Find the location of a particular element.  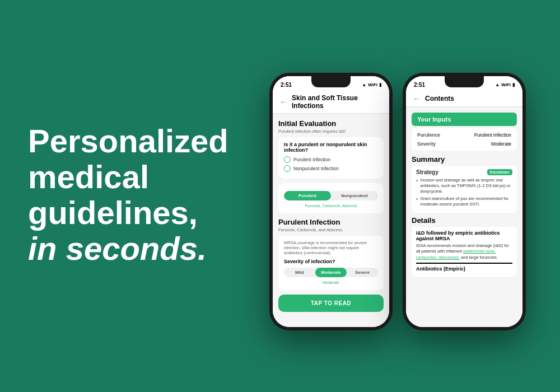

headline-line3: guidelines, is located at coordinates (113, 213).